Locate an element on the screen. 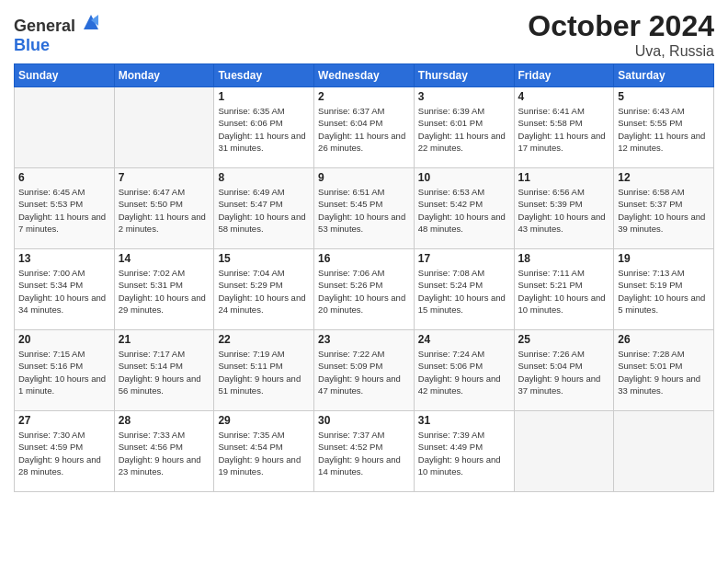 The height and width of the screenshot is (563, 728). day-number: 18 is located at coordinates (564, 259).